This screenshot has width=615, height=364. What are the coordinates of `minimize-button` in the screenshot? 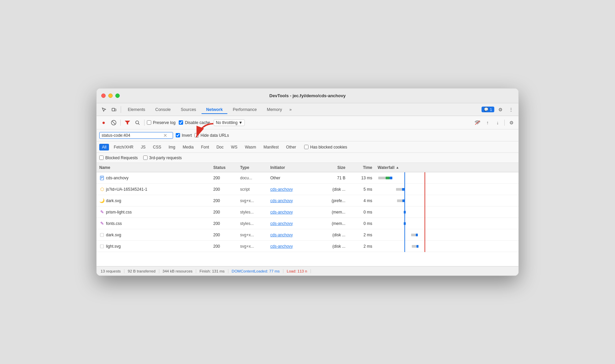 It's located at (111, 96).